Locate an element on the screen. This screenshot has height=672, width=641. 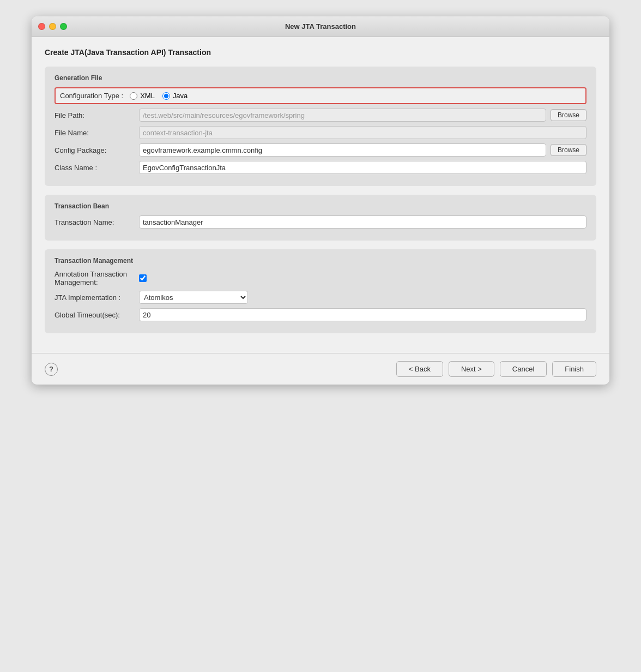
file-path-row: File Path: Browse is located at coordinates (320, 115).